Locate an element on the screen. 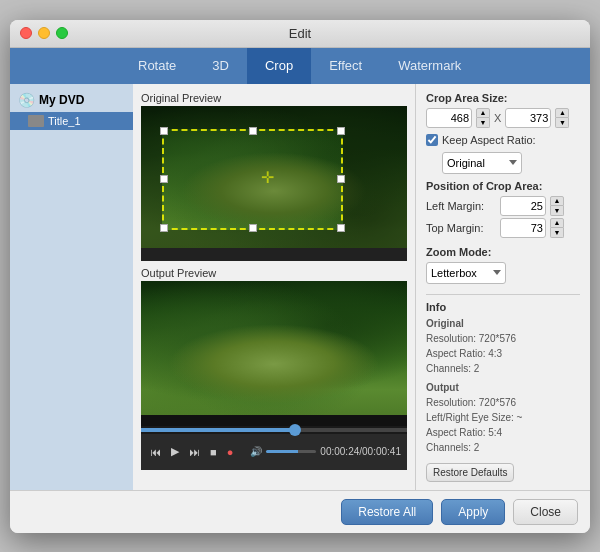 The width and height of the screenshot is (600, 552). left-margin-spinner: ▲ ▼ is located at coordinates (557, 206).